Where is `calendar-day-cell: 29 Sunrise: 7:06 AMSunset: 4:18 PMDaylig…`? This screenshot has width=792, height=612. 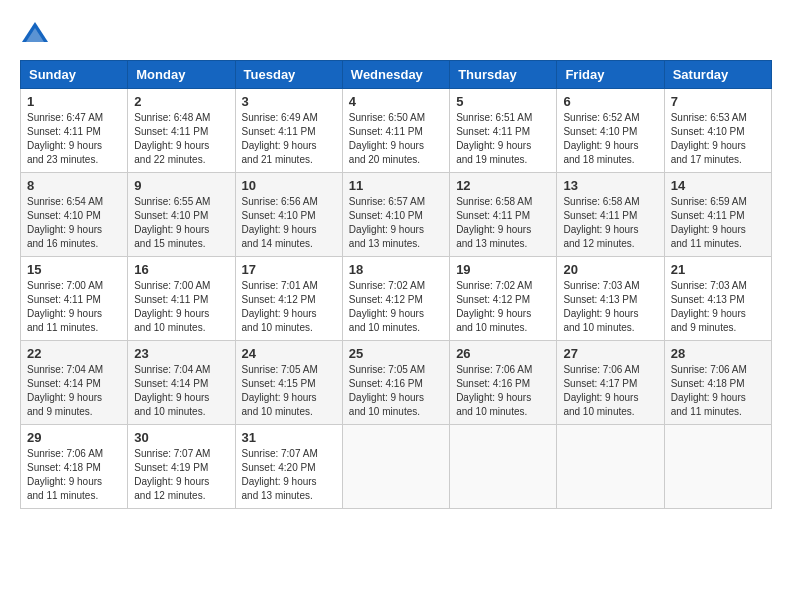 calendar-day-cell: 29 Sunrise: 7:06 AMSunset: 4:18 PMDaylig… is located at coordinates (74, 467).